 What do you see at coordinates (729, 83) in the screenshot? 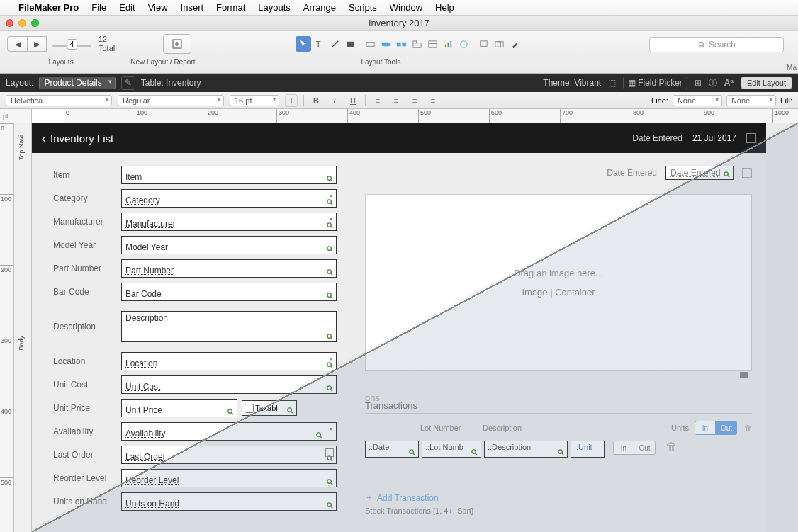
I see `text-a-icon: Aª` at bounding box center [729, 83].